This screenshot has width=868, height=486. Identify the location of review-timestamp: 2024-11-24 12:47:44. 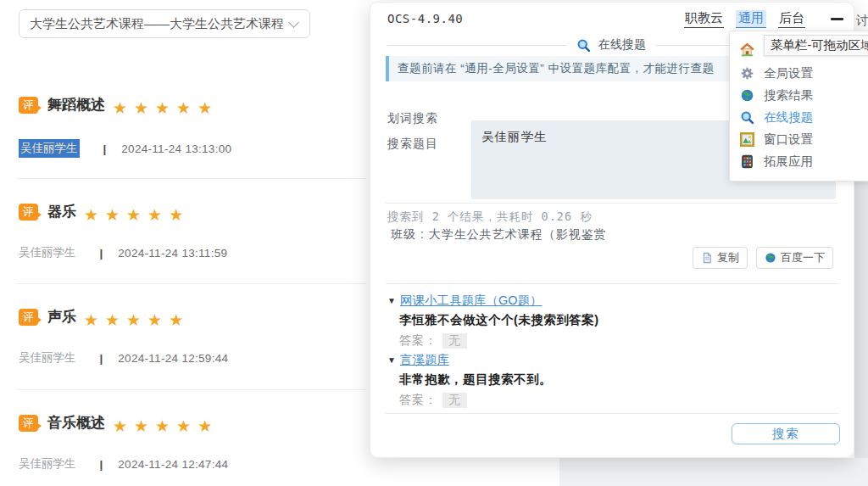
(173, 465).